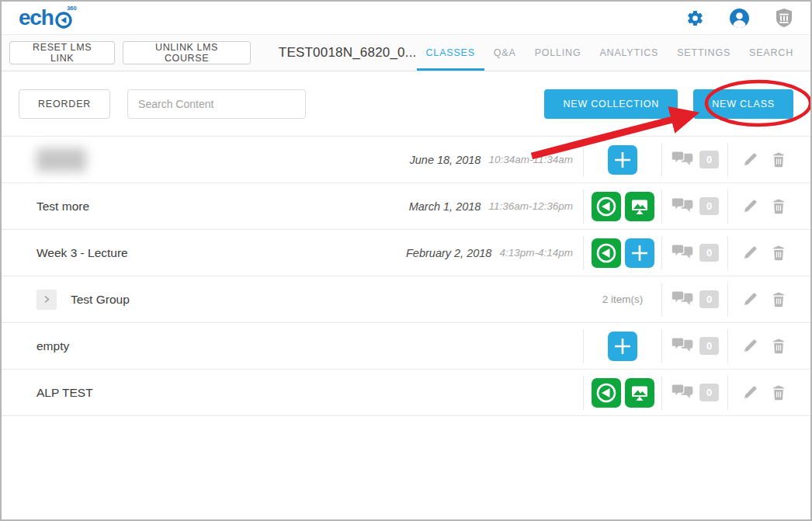 The width and height of the screenshot is (812, 521). I want to click on new-class-button: NEW CLASS, so click(744, 104).